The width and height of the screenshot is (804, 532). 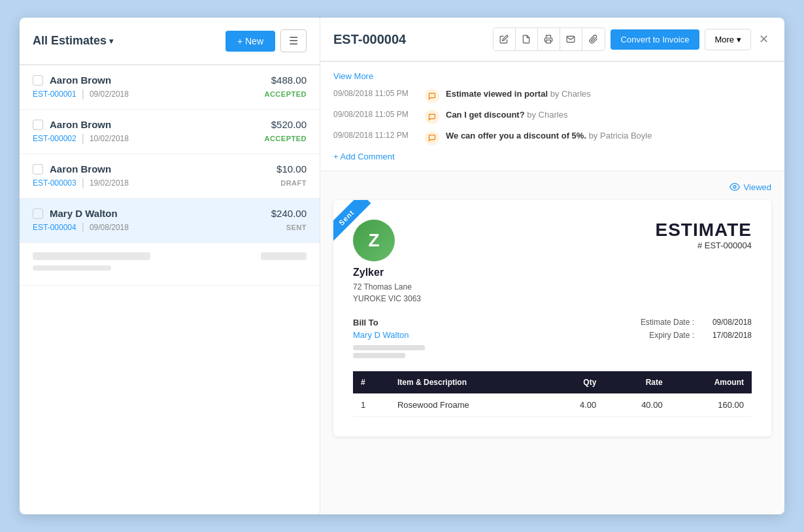 I want to click on items-tbody: 1 Rosewood Froame 4.00 40.00 160.00, so click(x=552, y=405).